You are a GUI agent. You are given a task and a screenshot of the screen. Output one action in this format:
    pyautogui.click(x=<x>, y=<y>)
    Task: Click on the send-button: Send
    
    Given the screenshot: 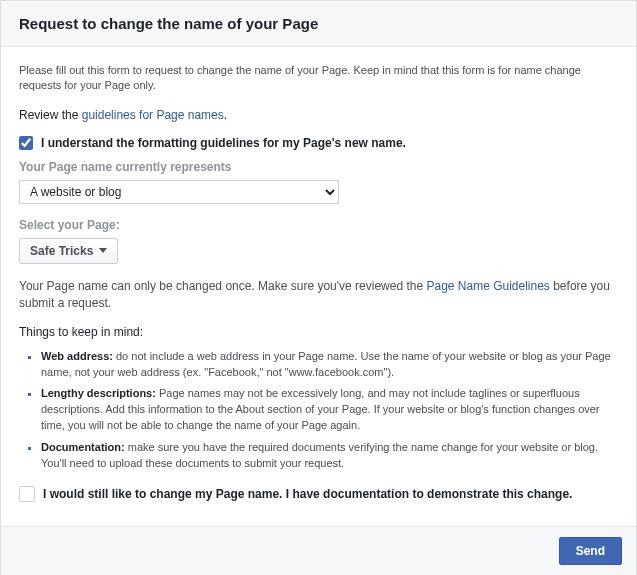 What is the action you would take?
    pyautogui.click(x=590, y=551)
    